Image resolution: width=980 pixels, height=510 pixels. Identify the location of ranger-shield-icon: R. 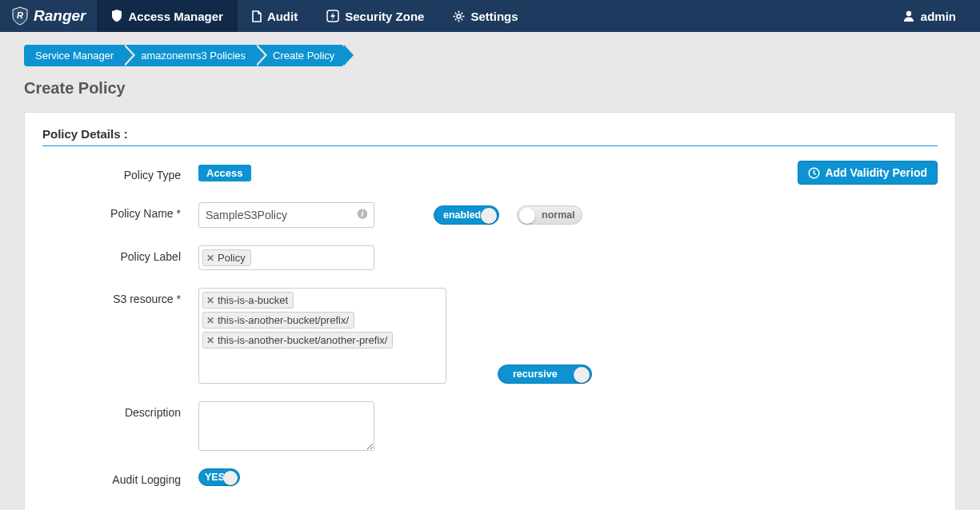
(22, 16).